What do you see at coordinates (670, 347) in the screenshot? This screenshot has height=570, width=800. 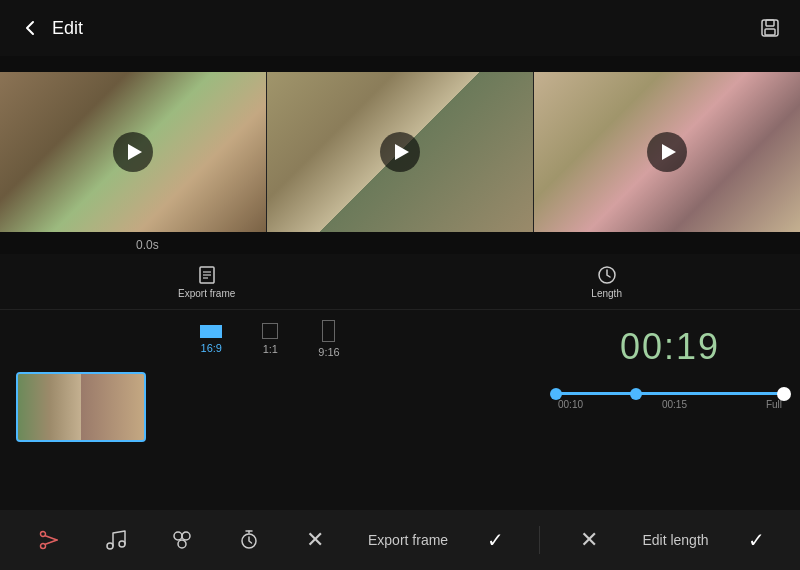 I see `duration-display: 00:19` at bounding box center [670, 347].